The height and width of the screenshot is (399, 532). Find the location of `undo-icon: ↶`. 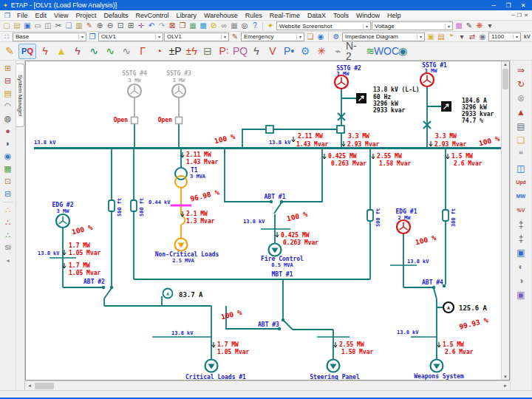

undo-icon: ↶ is located at coordinates (151, 27).